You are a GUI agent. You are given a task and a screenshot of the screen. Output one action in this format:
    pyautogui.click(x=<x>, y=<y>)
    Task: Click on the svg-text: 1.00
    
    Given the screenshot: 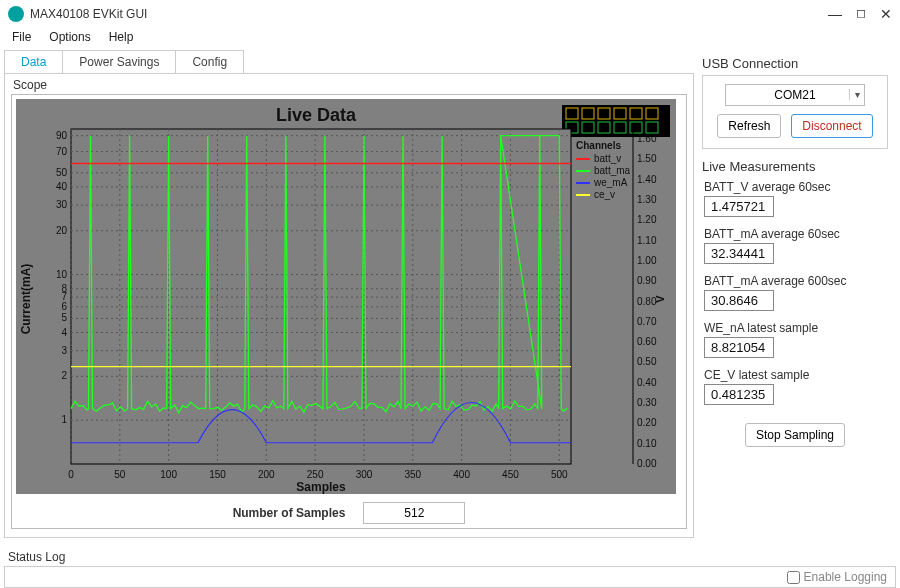 What is the action you would take?
    pyautogui.click(x=647, y=260)
    